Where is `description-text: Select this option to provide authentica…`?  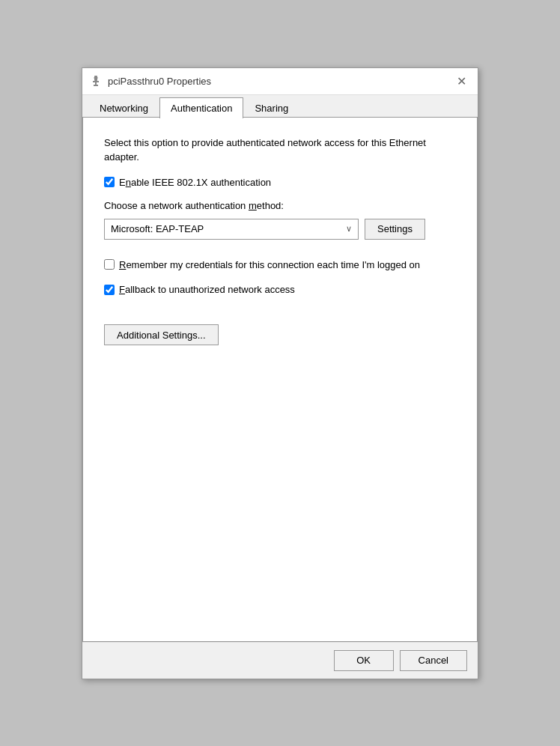
description-text: Select this option to provide authentica… is located at coordinates (280, 150).